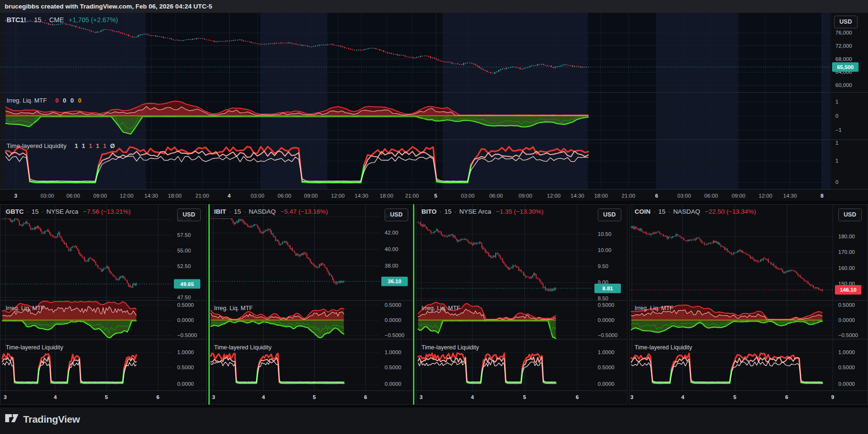 The image size is (868, 434). I want to click on symbol-change: −1.35 (−13.30%), so click(520, 212).